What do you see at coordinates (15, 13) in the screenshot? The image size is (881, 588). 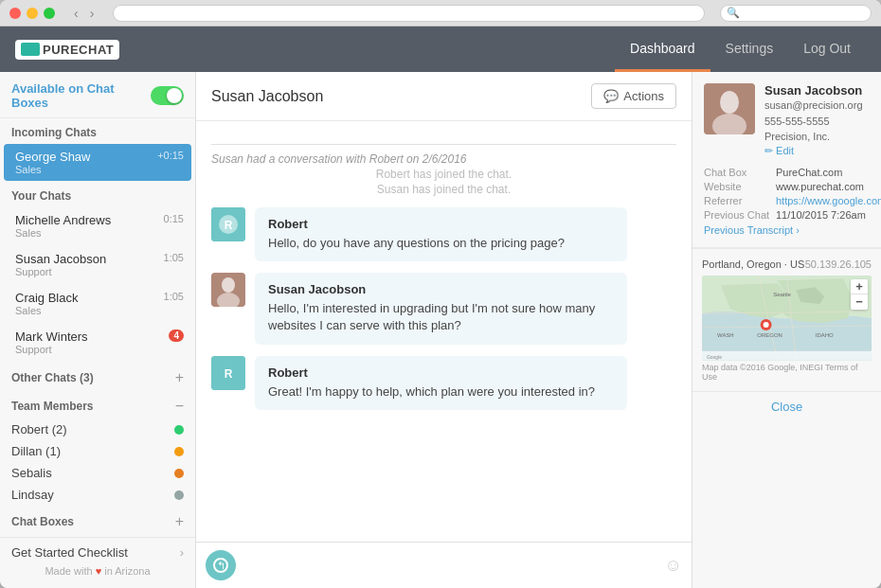 I see `close-btn` at bounding box center [15, 13].